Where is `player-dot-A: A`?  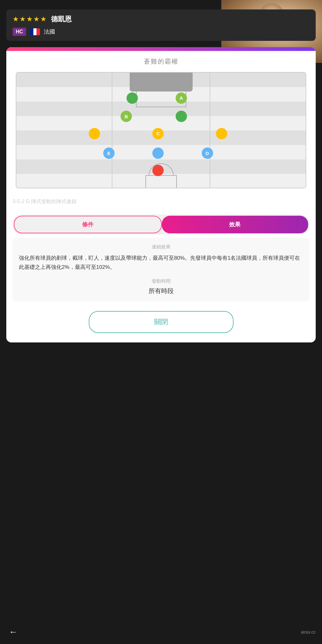 player-dot-A: A is located at coordinates (181, 98).